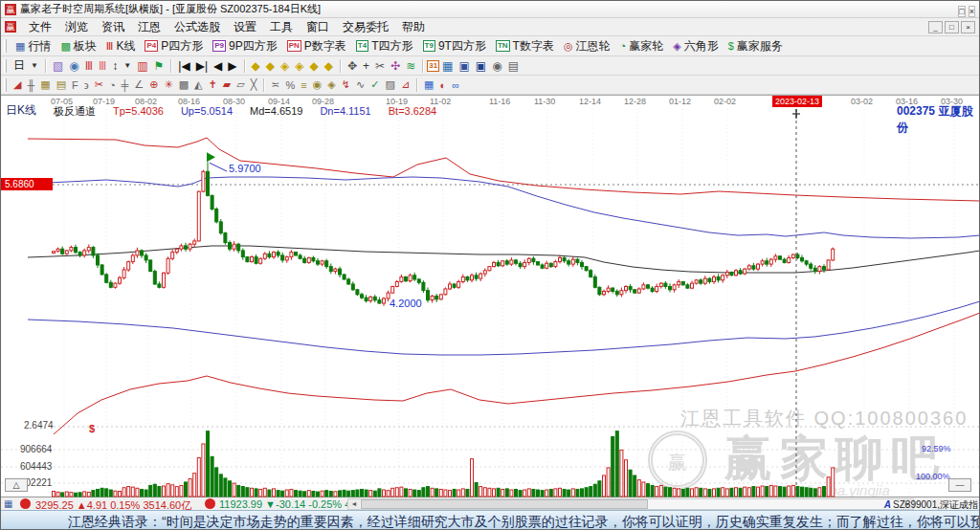 The width and height of the screenshot is (980, 530). What do you see at coordinates (497, 66) in the screenshot?
I see `camera-icon: ◉` at bounding box center [497, 66].